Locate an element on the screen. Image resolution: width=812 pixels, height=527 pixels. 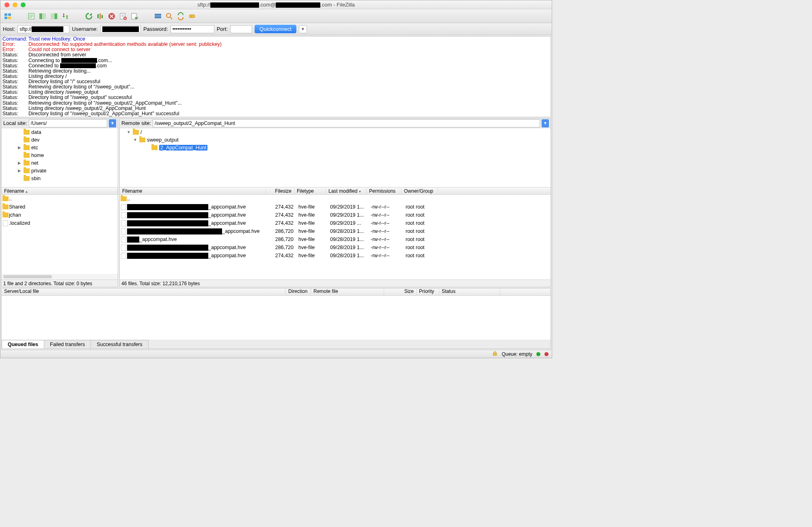
quickconnect-button: Quickconnect is located at coordinates (275, 29).